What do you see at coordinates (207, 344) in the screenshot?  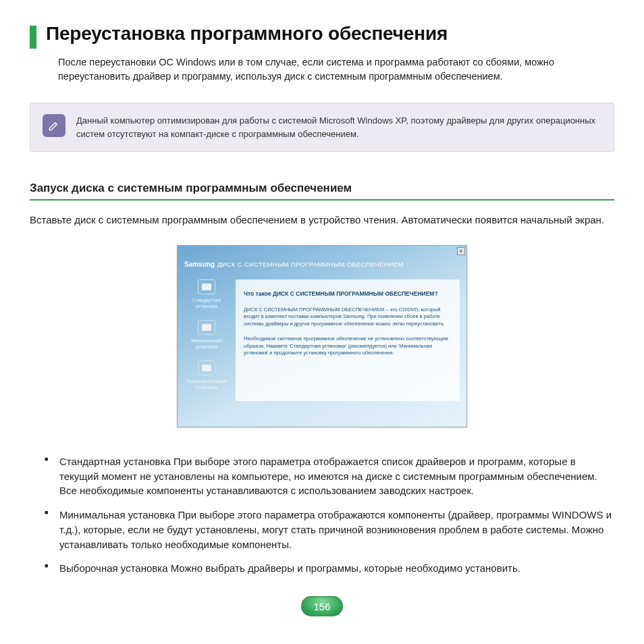 I see `screenshot-sidebar-label: Минимальная установка` at bounding box center [207, 344].